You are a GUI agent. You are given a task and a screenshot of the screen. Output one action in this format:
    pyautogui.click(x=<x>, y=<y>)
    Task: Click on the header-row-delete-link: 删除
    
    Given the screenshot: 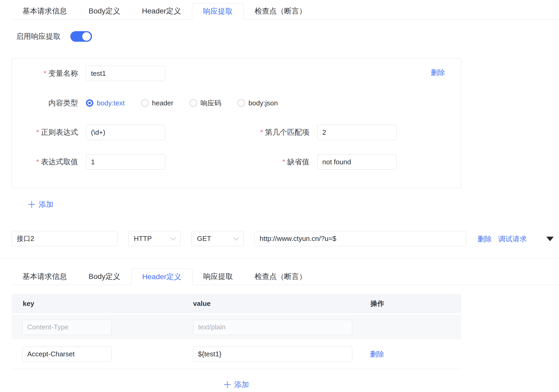 What is the action you would take?
    pyautogui.click(x=377, y=354)
    